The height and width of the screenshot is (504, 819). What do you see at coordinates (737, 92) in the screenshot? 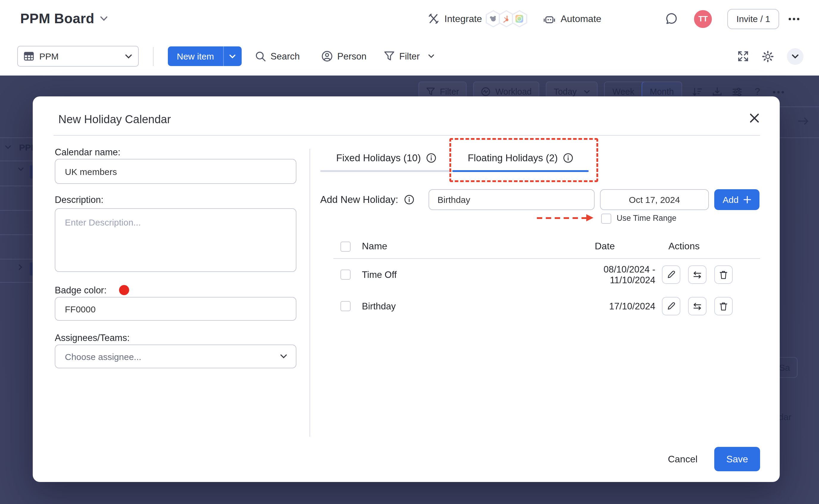
I see `bg-sliders-icon` at bounding box center [737, 92].